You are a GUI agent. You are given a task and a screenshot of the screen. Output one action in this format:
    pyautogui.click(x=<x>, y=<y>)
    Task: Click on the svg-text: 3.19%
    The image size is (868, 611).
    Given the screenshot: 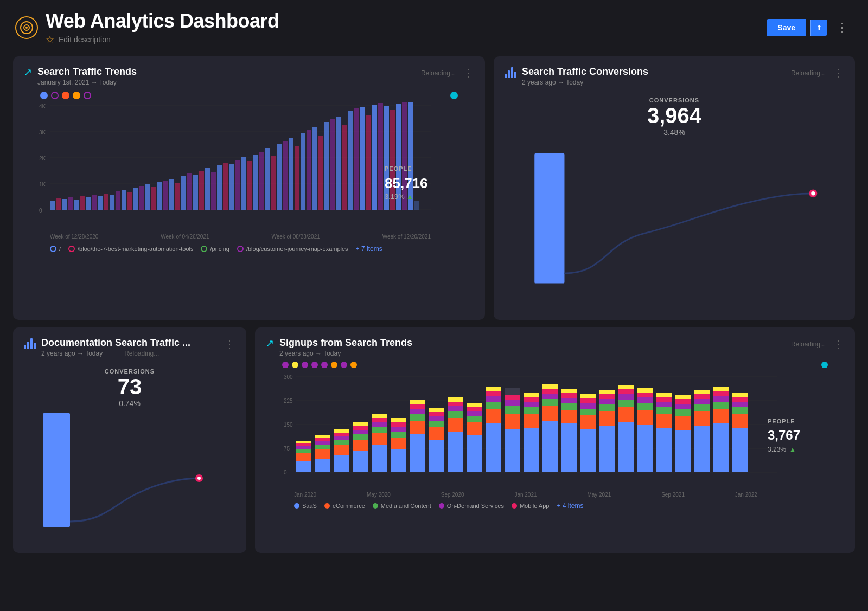 What is the action you would take?
    pyautogui.click(x=395, y=196)
    